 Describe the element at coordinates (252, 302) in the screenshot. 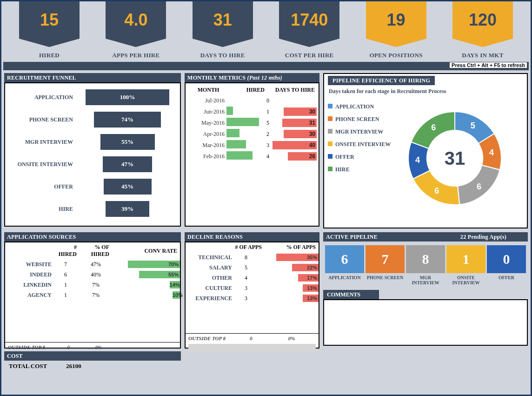

I see `declines-panel: DECLINE REASONS # OF APPS % OF APPS TECH…` at that location.